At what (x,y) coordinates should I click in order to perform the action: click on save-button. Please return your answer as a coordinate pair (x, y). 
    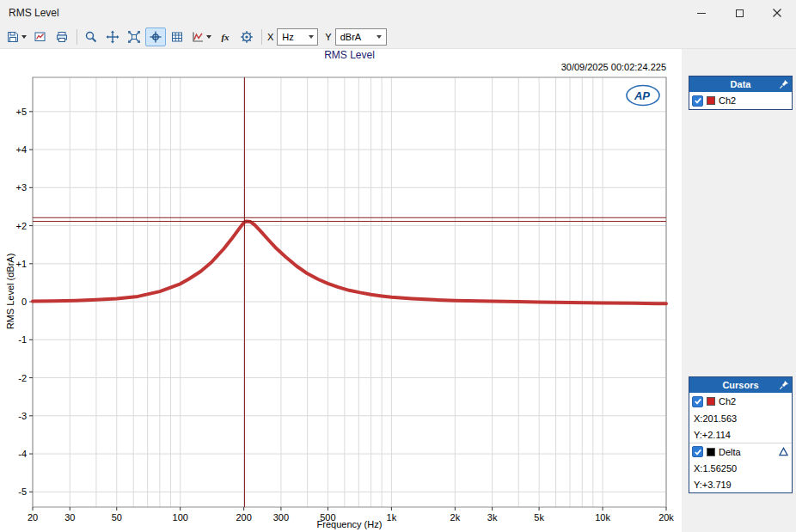
    Looking at the image, I should click on (16, 37).